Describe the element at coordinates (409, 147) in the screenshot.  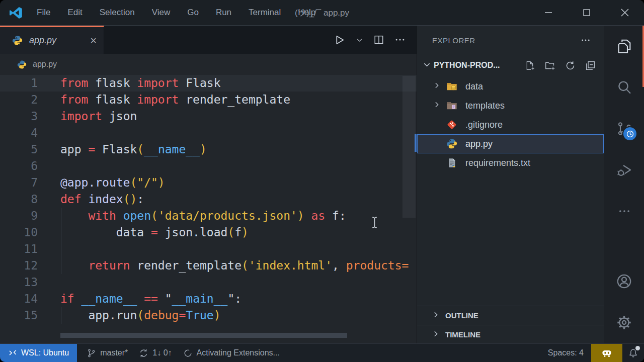
I see `editor-vertical-scrollbar` at that location.